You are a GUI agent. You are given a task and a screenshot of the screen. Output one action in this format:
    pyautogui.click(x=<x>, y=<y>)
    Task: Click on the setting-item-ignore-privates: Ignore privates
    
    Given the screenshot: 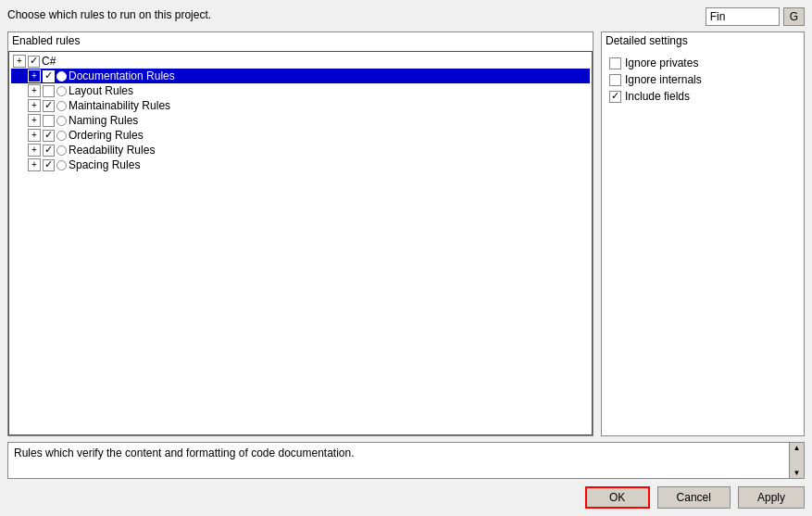 What is the action you would take?
    pyautogui.click(x=703, y=63)
    